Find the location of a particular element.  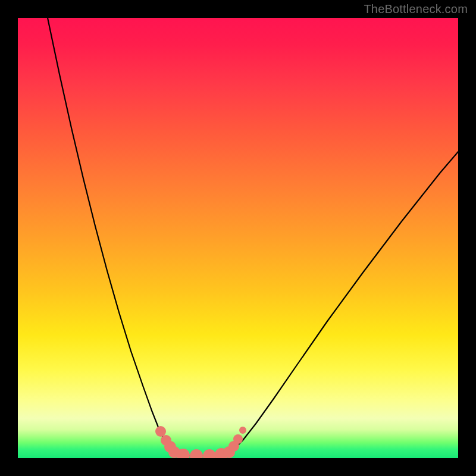

highlight-markers is located at coordinates (201, 442).